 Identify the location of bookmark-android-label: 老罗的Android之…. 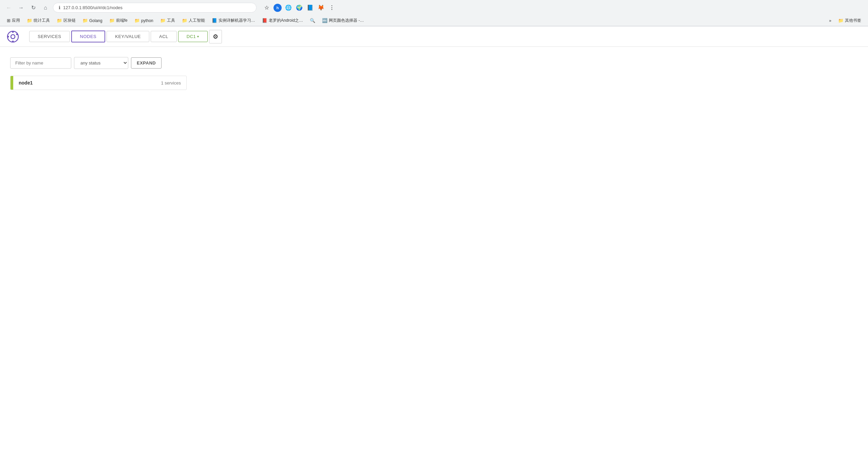
(286, 20).